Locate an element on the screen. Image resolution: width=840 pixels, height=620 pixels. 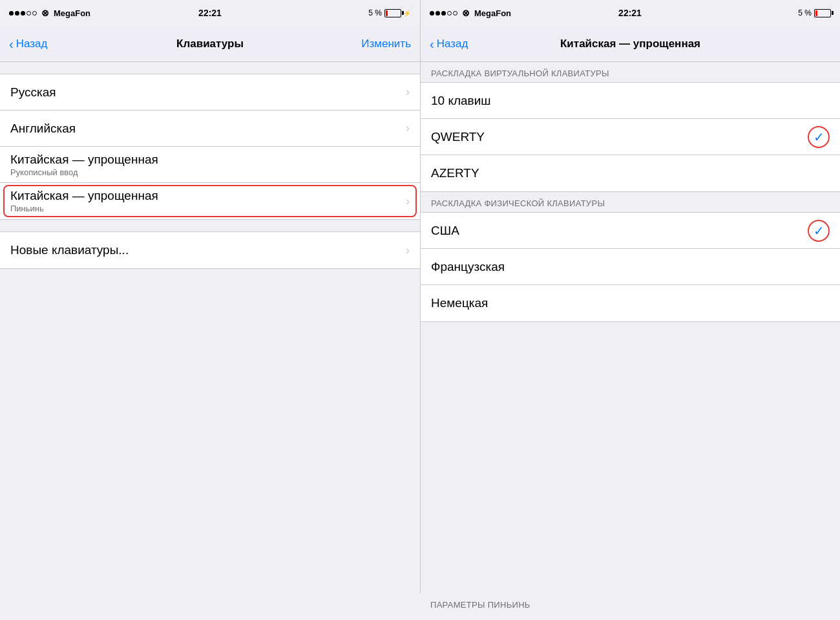
left-back-button: ‹ Назад is located at coordinates (28, 44).